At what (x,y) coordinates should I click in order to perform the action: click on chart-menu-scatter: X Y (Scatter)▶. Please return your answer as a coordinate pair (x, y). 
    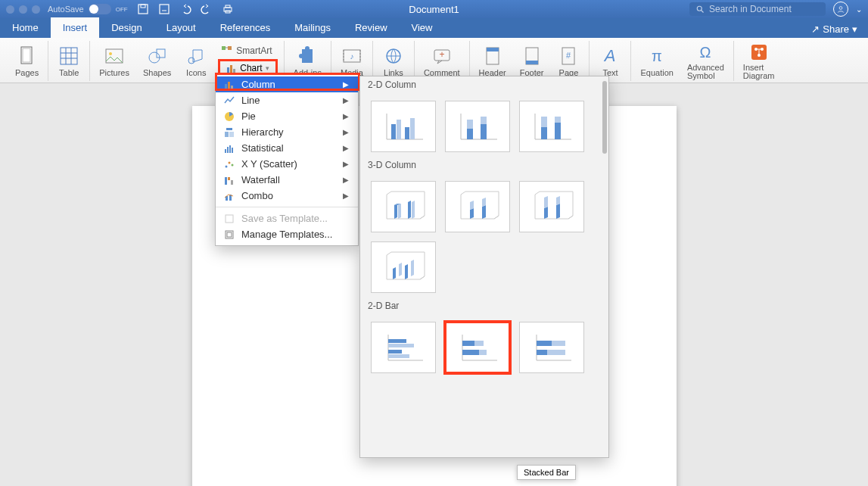
    Looking at the image, I should click on (287, 164).